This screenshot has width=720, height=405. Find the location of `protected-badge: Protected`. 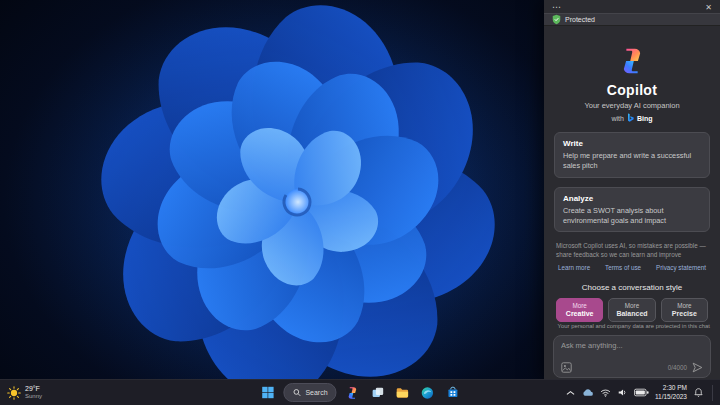

protected-badge: Protected is located at coordinates (632, 20).